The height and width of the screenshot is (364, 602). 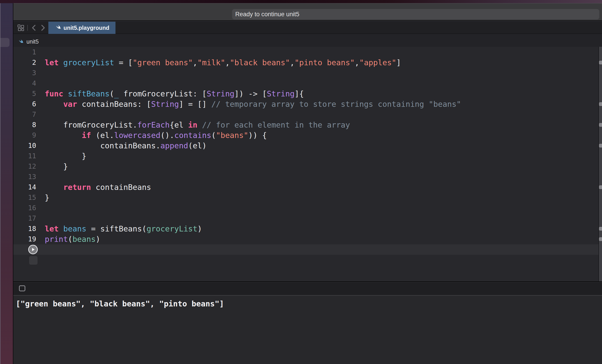 What do you see at coordinates (25, 187) in the screenshot?
I see `line-number: 14` at bounding box center [25, 187].